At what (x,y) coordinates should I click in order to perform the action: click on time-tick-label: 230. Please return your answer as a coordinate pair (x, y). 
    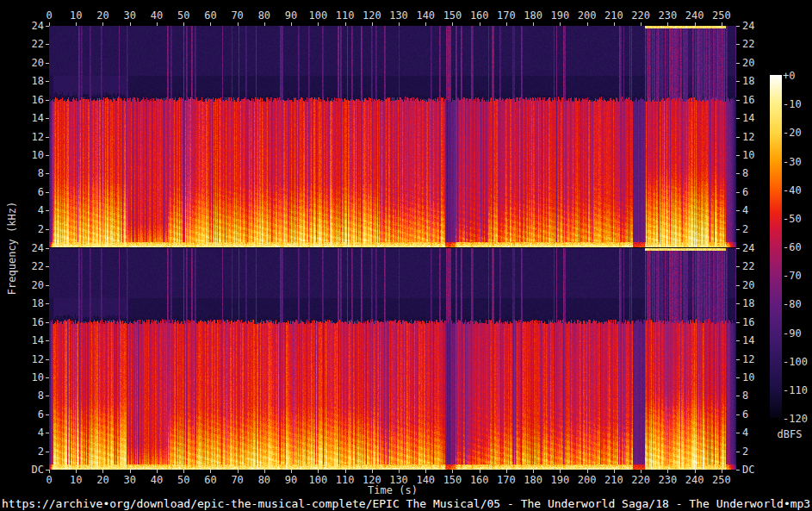
    Looking at the image, I should click on (668, 480).